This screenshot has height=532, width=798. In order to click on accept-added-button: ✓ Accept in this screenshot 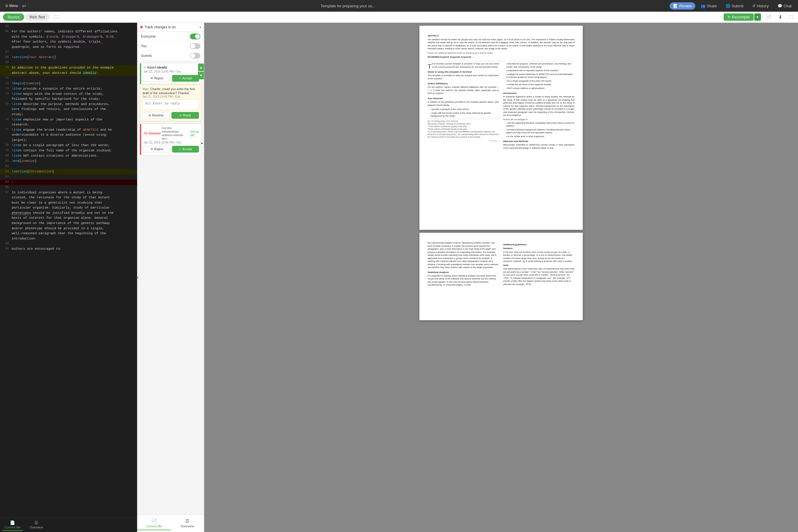, I will do `click(185, 78)`.